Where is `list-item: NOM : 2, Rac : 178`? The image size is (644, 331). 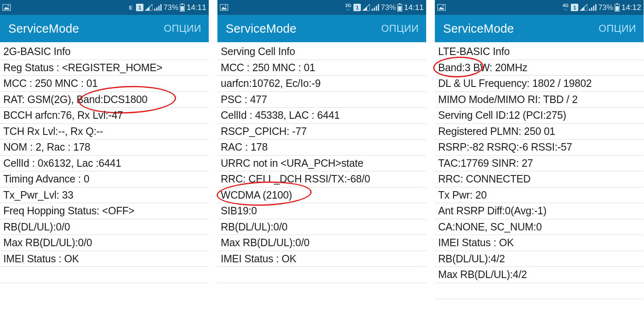
list-item: NOM : 2, Rac : 178 is located at coordinates (104, 147).